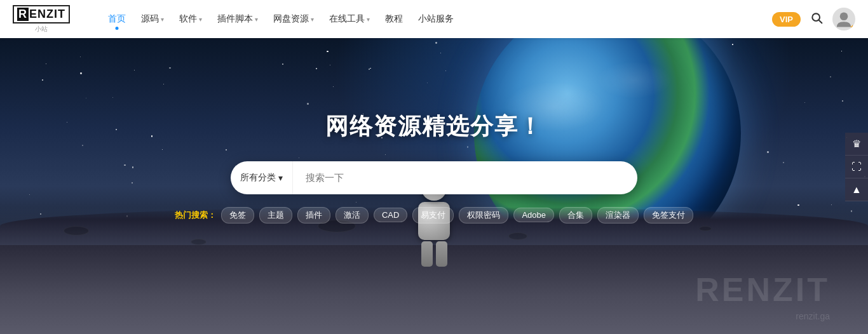 Image resolution: width=868 pixels, height=334 pixels. What do you see at coordinates (258, 178) in the screenshot?
I see `search-category-label: 所有分类` at bounding box center [258, 178].